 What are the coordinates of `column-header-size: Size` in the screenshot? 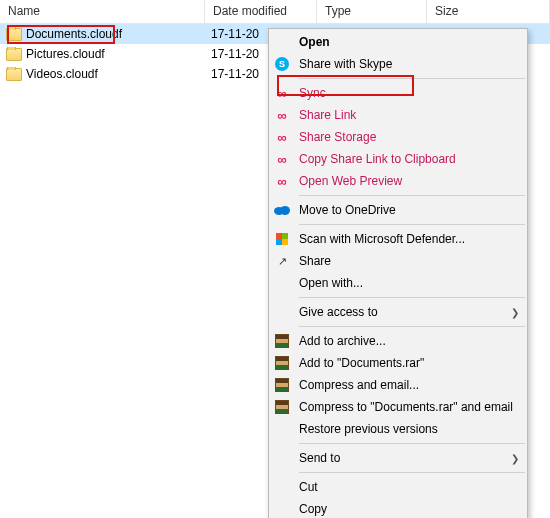 It's located at (488, 12).